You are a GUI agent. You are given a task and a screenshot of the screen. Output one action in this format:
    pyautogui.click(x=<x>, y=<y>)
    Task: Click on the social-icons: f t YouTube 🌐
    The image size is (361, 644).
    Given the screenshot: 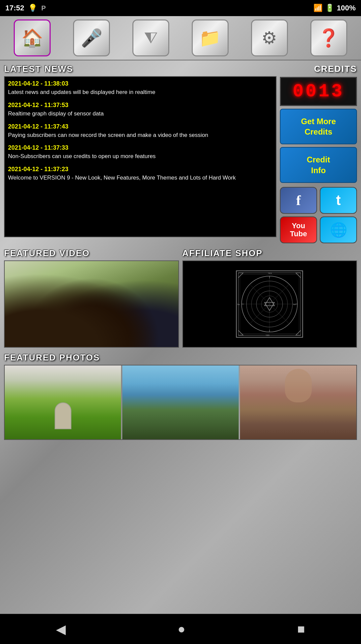 What is the action you would take?
    pyautogui.click(x=318, y=215)
    